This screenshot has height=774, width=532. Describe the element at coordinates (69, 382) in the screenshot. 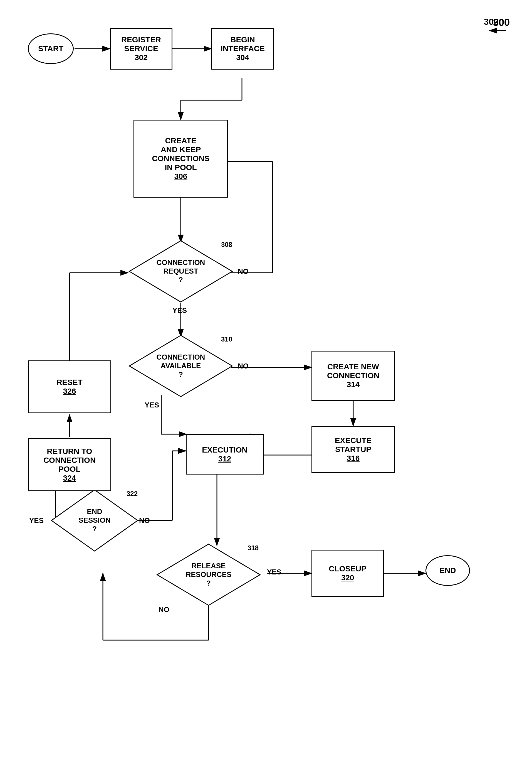

I see `reset-label: RESET` at that location.